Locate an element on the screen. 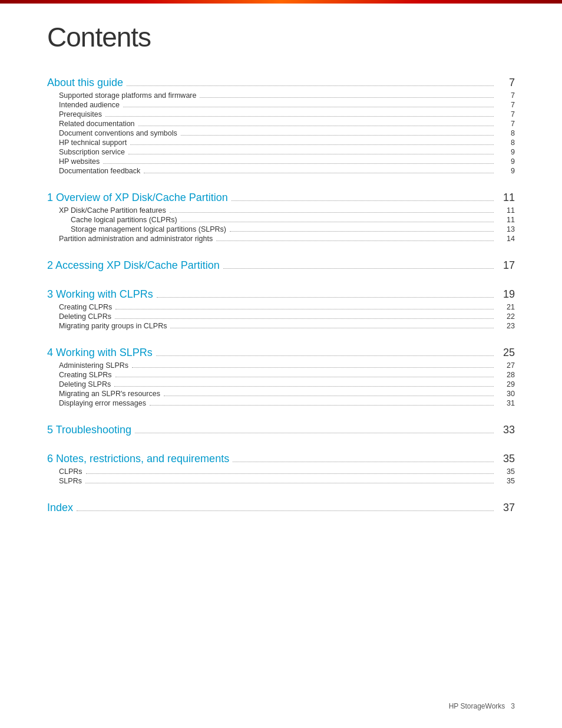  toc-chapter-row: 1 Overview of XP Disk/Cache Partition11 is located at coordinates (281, 198).